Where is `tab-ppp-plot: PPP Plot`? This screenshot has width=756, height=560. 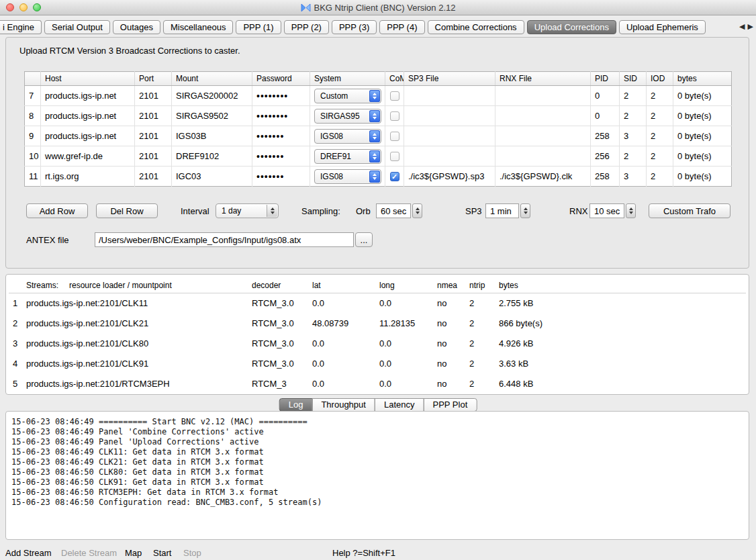
tab-ppp-plot: PPP Plot is located at coordinates (450, 405).